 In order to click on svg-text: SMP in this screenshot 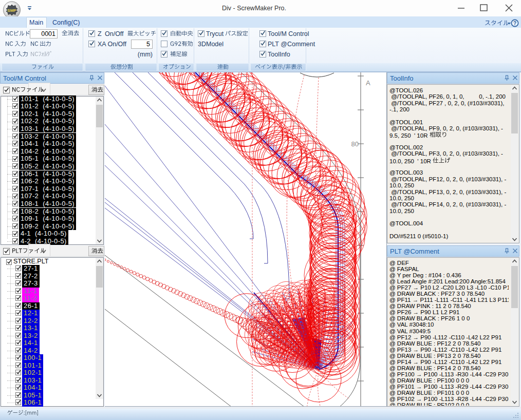, I will do `click(12, 10)`.